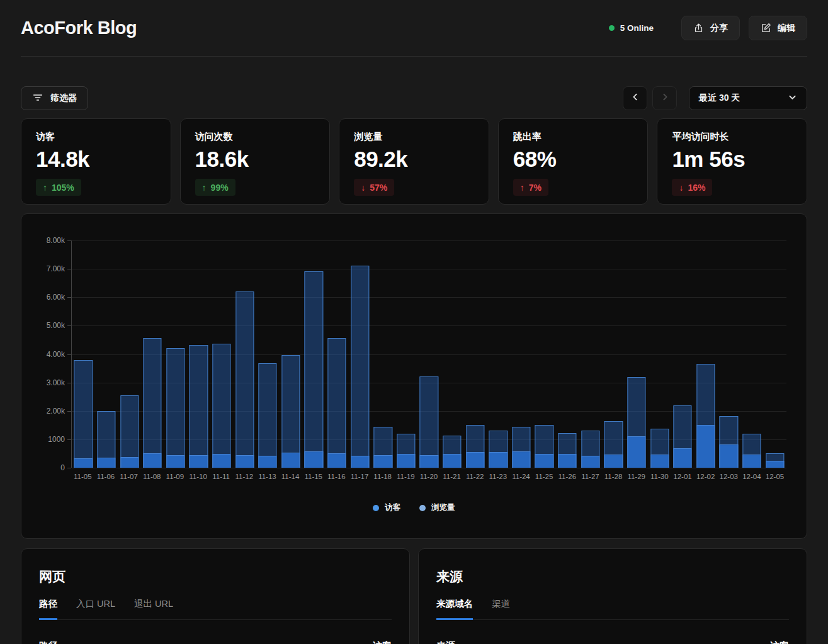 The width and height of the screenshot is (828, 644). What do you see at coordinates (665, 98) in the screenshot?
I see `next-period-button` at bounding box center [665, 98].